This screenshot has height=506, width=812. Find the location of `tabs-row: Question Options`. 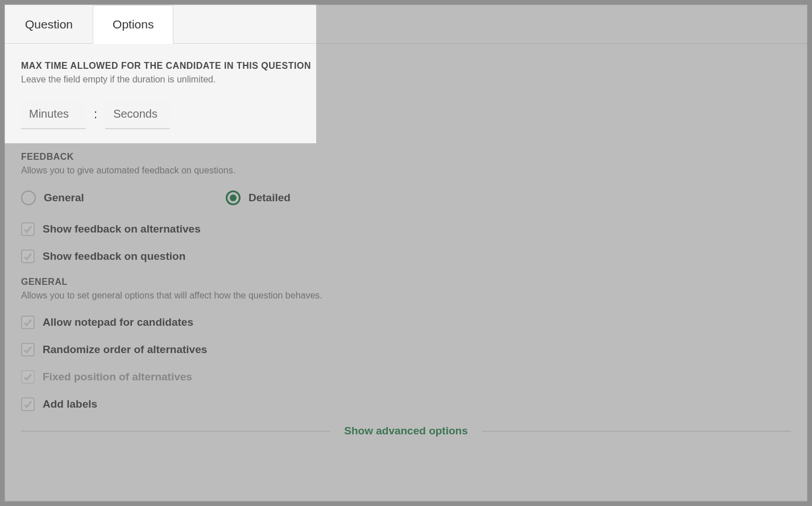

tabs-row: Question Options is located at coordinates (406, 24).